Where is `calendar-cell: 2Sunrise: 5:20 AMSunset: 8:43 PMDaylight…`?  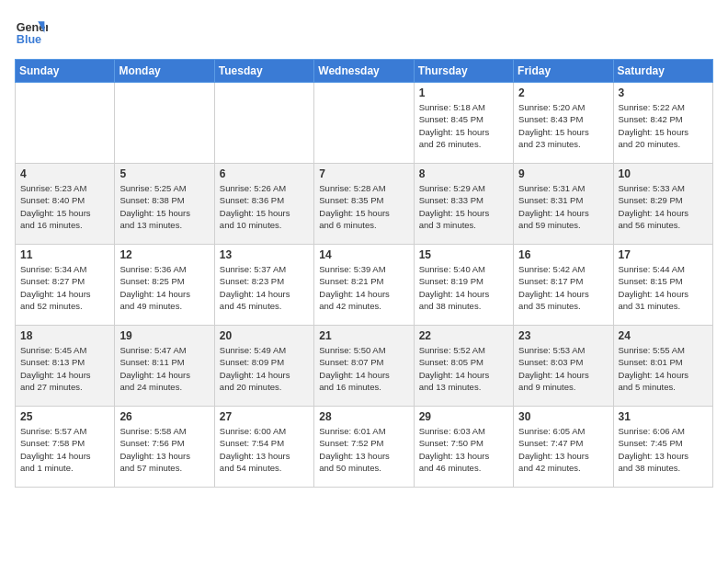 calendar-cell: 2Sunrise: 5:20 AMSunset: 8:43 PMDaylight… is located at coordinates (563, 123).